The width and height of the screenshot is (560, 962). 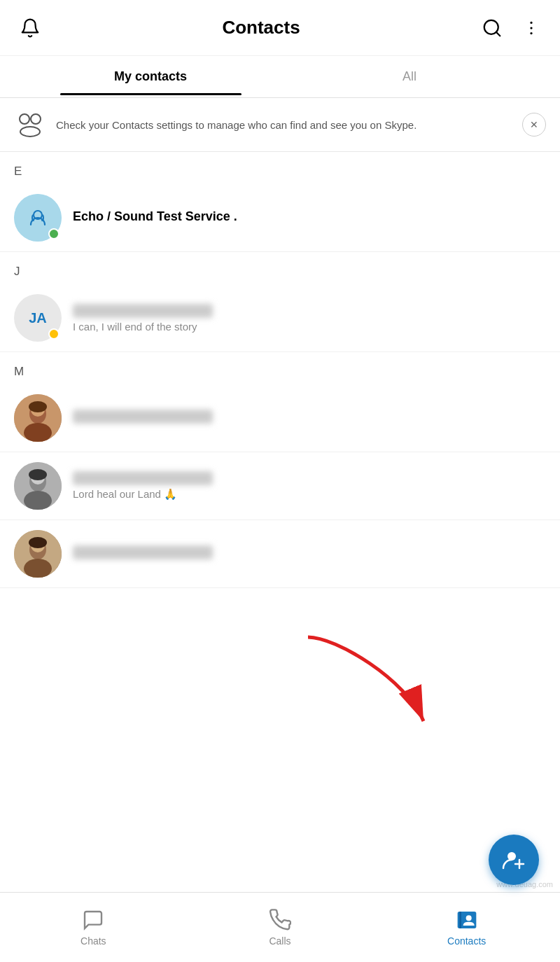 I want to click on section-e-header: E, so click(x=280, y=168).